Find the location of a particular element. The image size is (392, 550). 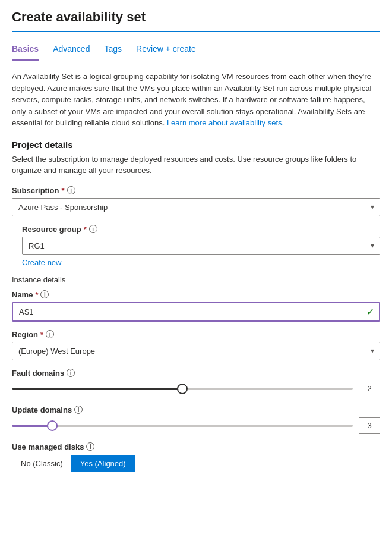

update-domains-slider-container: 3 is located at coordinates (196, 426).